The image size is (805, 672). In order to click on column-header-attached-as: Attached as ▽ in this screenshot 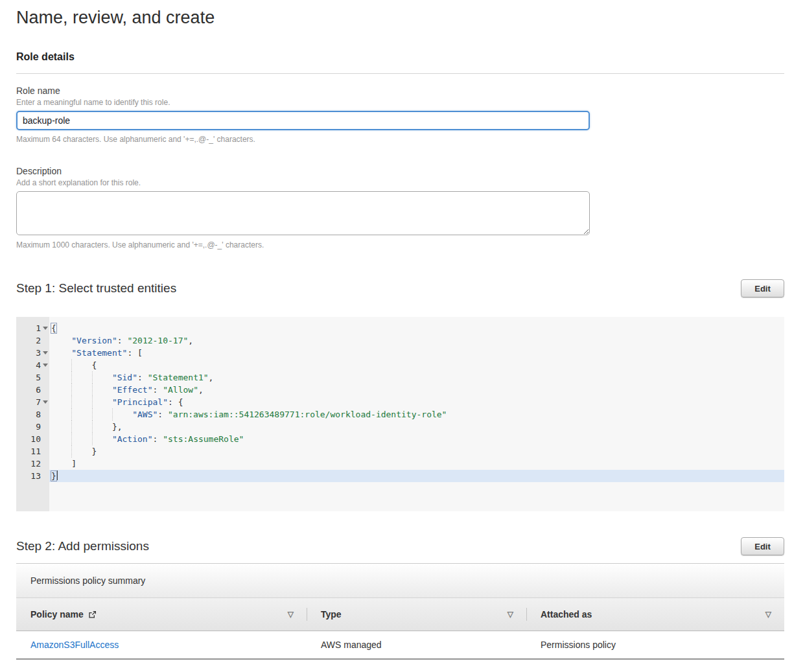, I will do `click(655, 614)`.